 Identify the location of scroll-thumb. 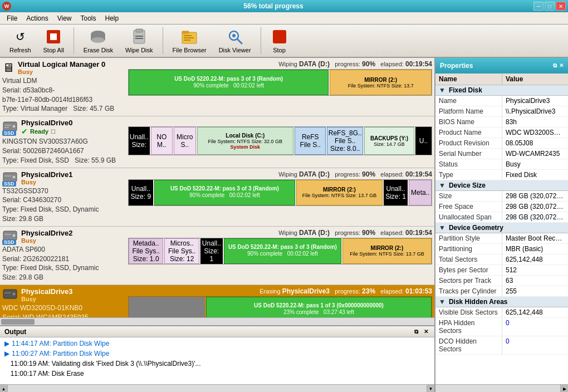
(18, 322).